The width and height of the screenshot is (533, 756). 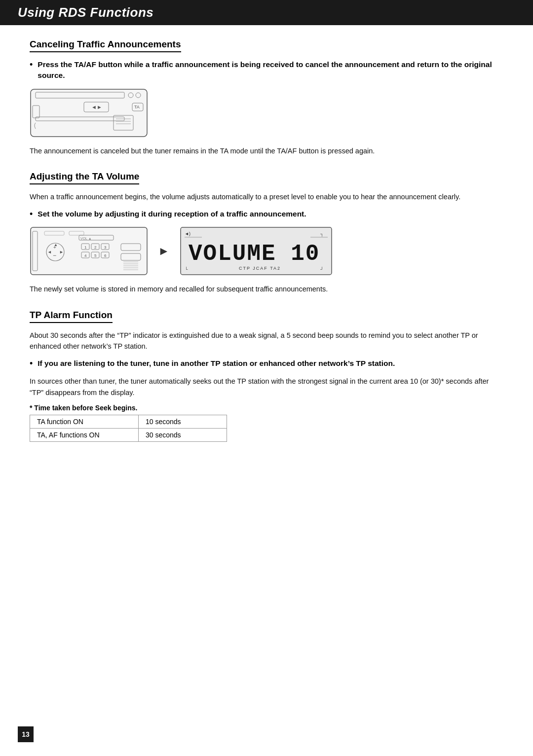 I want to click on device-area-canceling: ◄► TA, so click(x=266, y=113).